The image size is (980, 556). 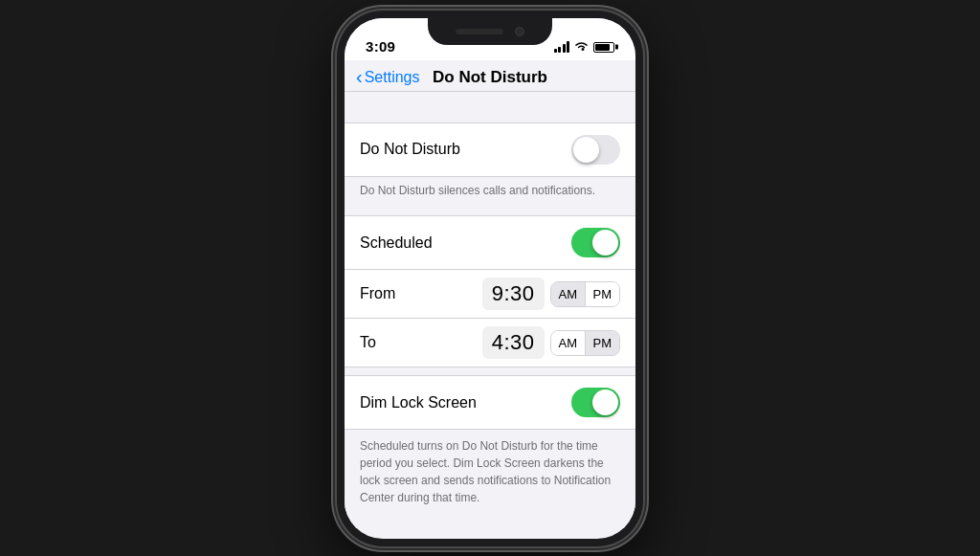 I want to click on scheduled-toggle-knob, so click(x=605, y=243).